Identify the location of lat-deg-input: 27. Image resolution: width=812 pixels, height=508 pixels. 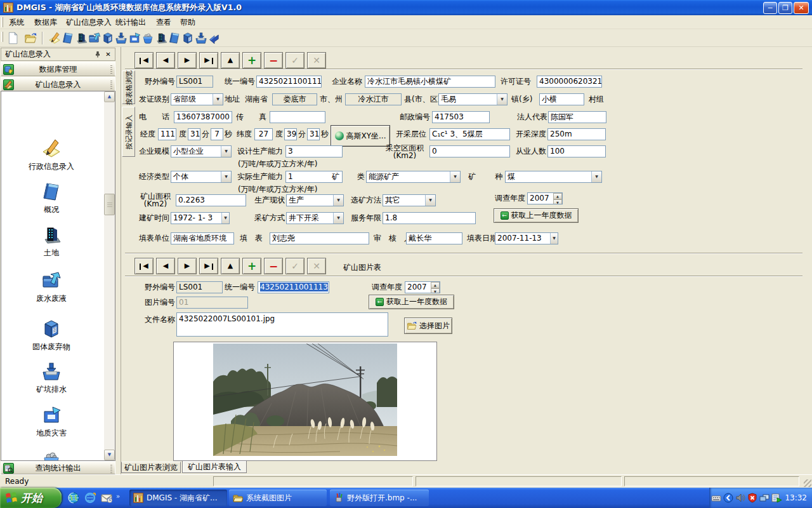
(264, 135).